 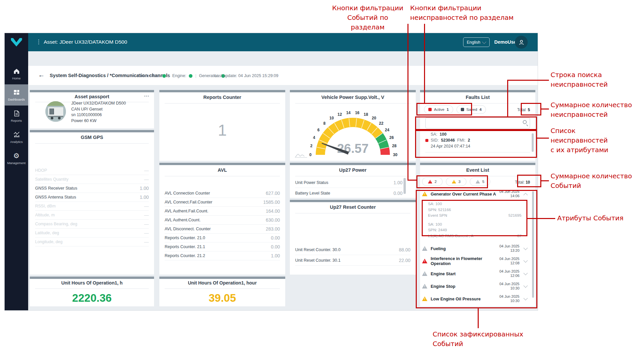 I want to click on card-title: Faults List, so click(x=478, y=97).